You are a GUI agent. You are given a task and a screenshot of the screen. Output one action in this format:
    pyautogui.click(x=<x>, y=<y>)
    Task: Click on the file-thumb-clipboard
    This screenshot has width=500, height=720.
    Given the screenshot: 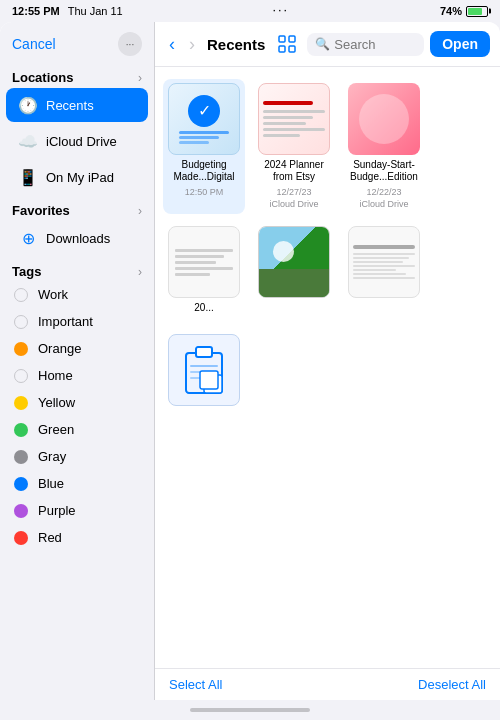 What is the action you would take?
    pyautogui.click(x=204, y=370)
    